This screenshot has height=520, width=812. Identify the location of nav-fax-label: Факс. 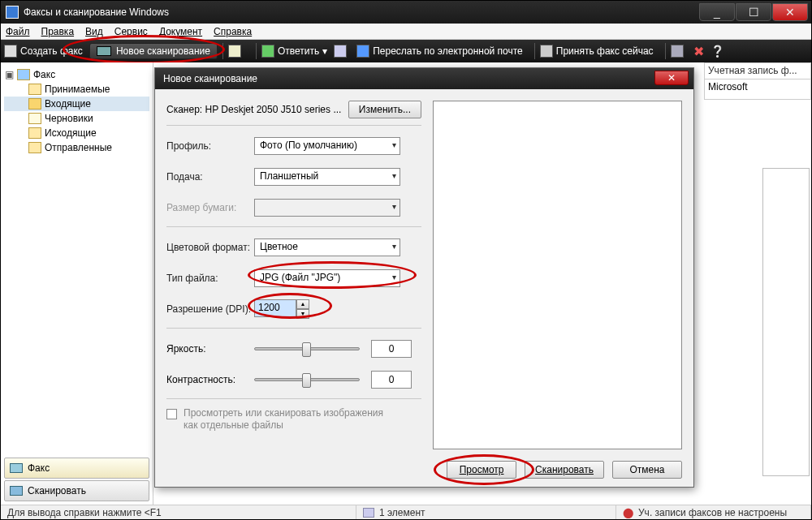
(39, 468).